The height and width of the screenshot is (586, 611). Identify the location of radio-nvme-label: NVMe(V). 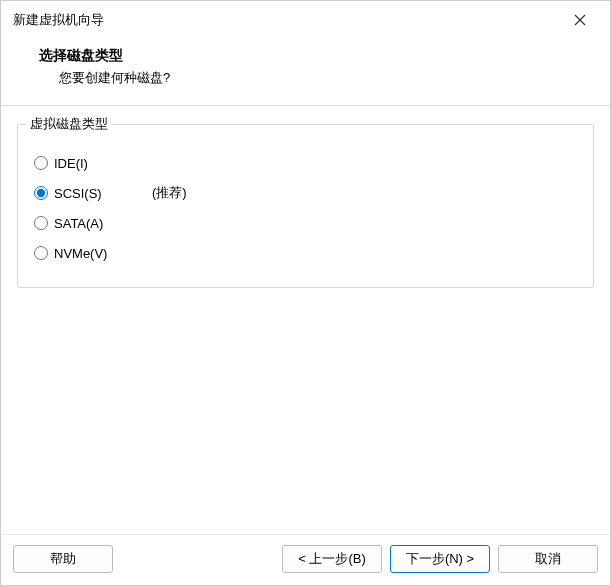
(94, 254).